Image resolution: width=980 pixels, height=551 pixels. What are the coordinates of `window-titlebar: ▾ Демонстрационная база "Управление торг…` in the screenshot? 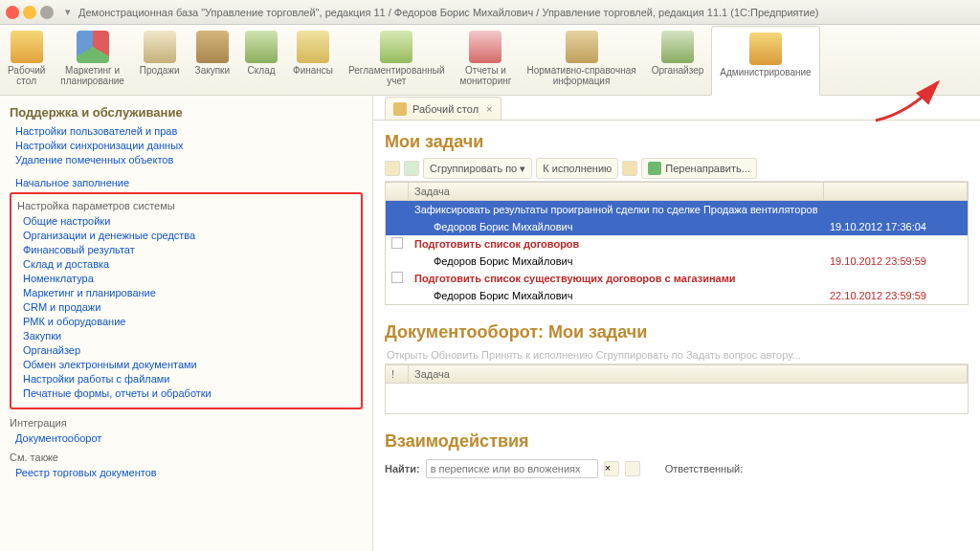 It's located at (490, 12).